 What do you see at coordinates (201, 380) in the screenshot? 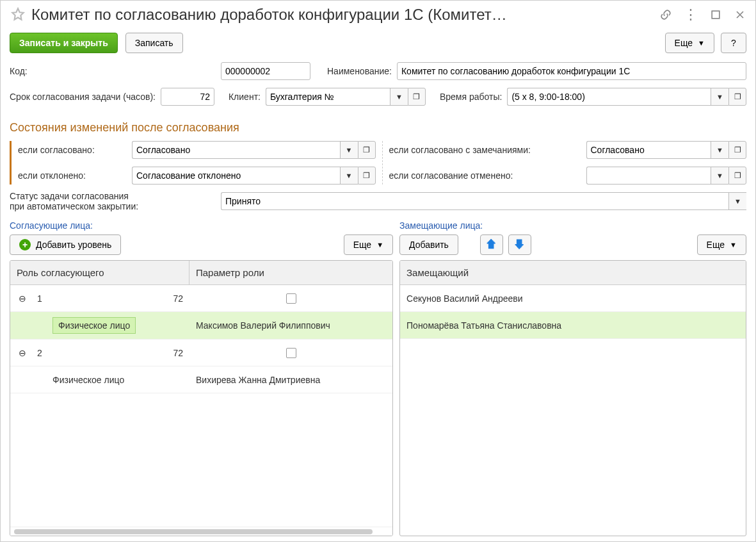
I see `table-row: Физическое лицо Вихирева Жанна Дмитриевн…` at bounding box center [201, 380].